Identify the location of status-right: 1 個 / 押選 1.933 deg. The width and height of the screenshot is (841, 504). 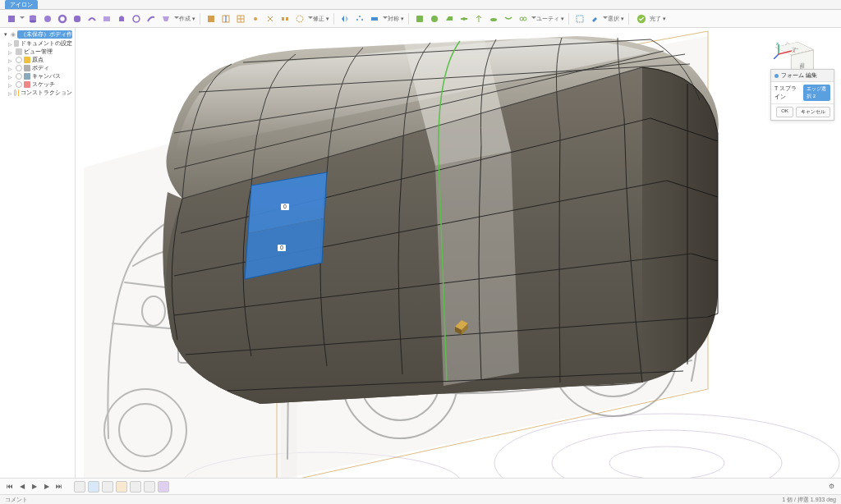
(809, 500).